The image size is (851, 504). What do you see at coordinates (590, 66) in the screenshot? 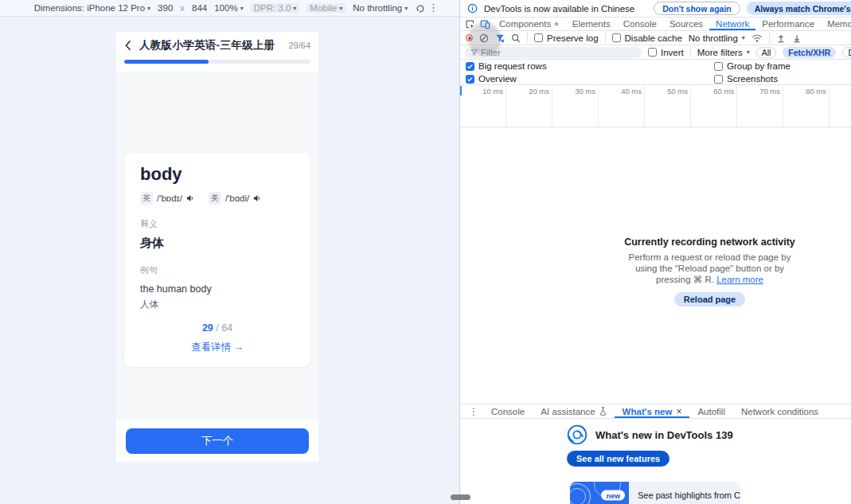
I see `big-request-rows-checkbox: Big request rows` at bounding box center [590, 66].